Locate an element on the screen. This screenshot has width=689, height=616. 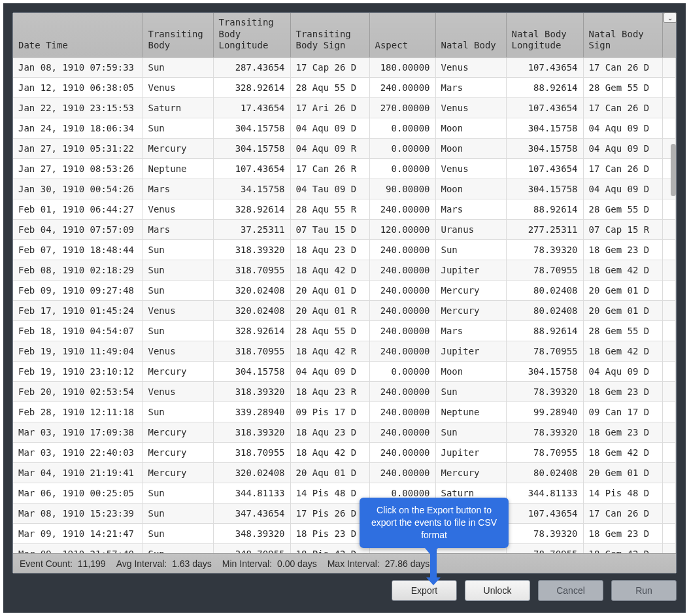
max-interval-value: 27.86 days is located at coordinates (408, 564).